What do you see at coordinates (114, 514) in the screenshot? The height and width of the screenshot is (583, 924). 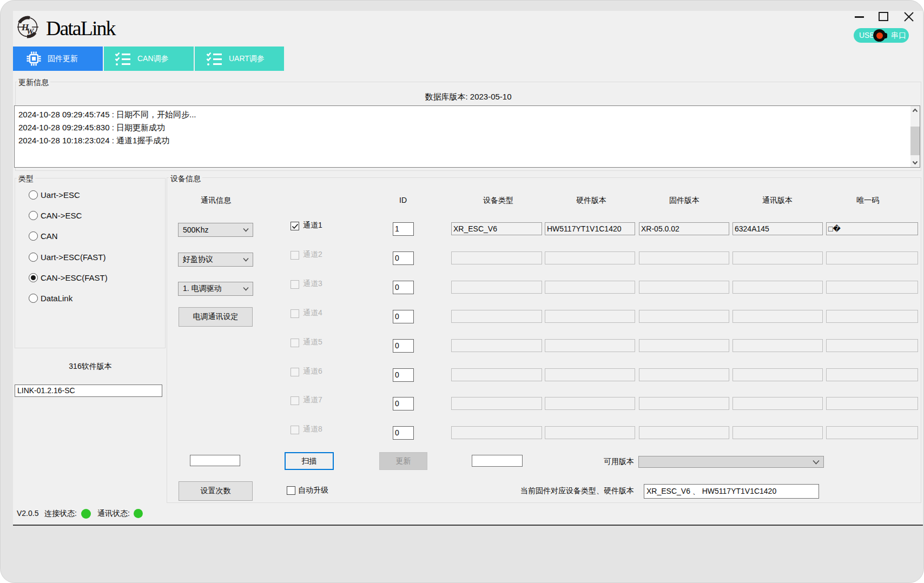 I see `status-comm-label: 通讯状态:` at bounding box center [114, 514].